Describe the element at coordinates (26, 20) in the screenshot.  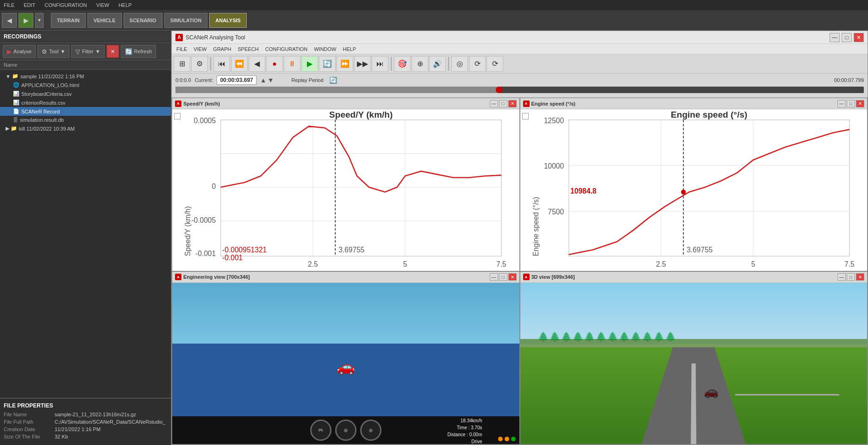
I see `forward-nav-button: ▶` at that location.